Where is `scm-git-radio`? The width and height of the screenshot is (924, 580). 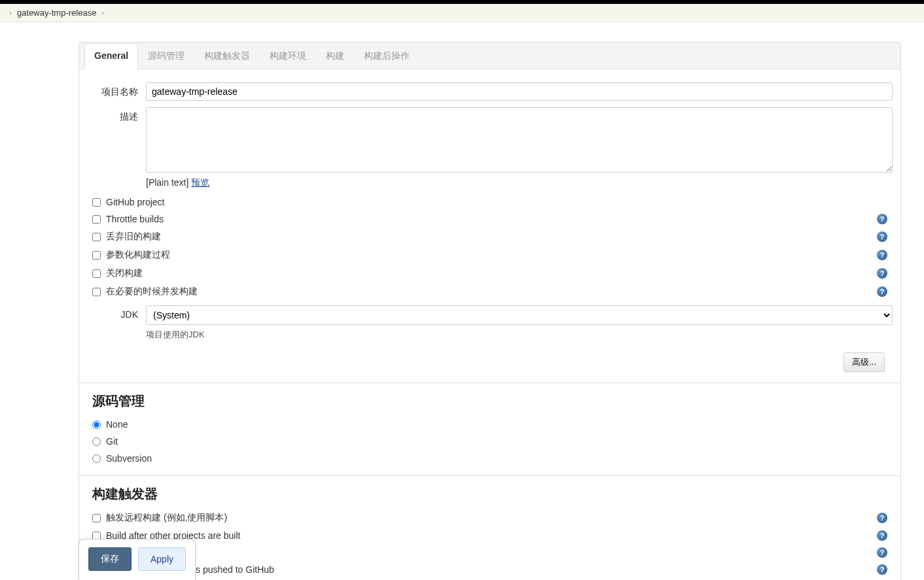 scm-git-radio is located at coordinates (97, 442).